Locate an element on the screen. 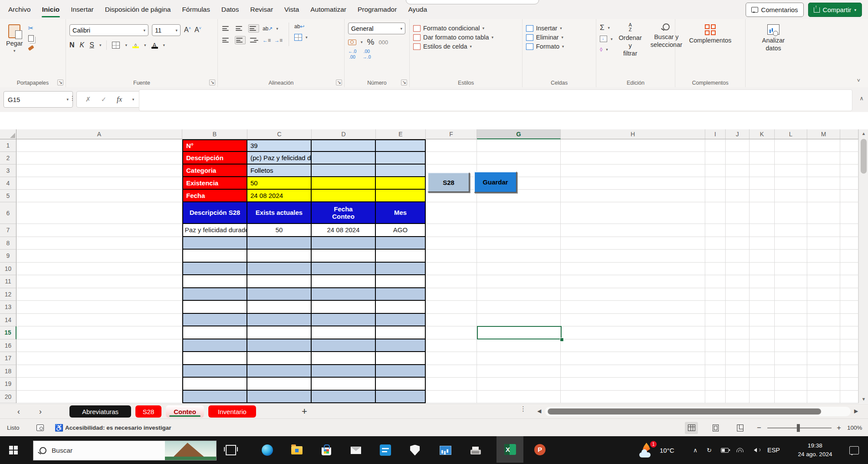 This screenshot has height=464, width=868. cell-J13 is located at coordinates (738, 307).